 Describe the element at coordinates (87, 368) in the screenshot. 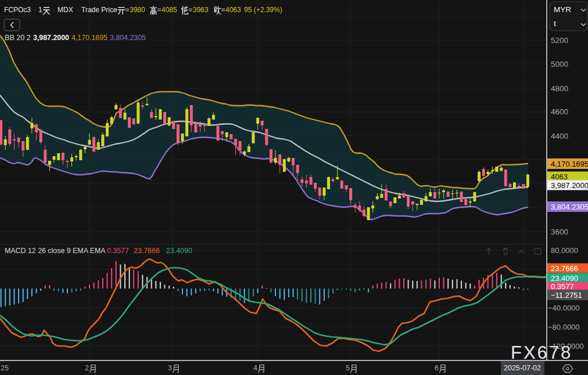

I see `svg-text: 2` at that location.